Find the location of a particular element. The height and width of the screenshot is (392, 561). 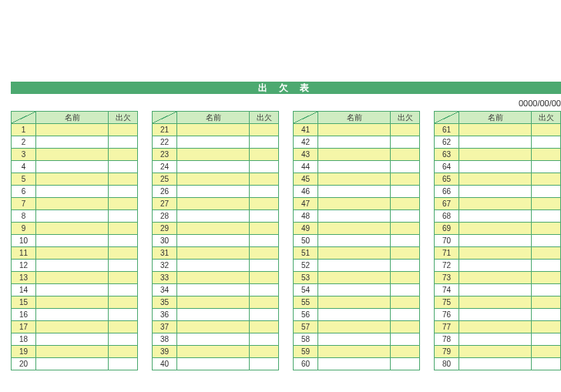

row-number: 22 is located at coordinates (165, 142).